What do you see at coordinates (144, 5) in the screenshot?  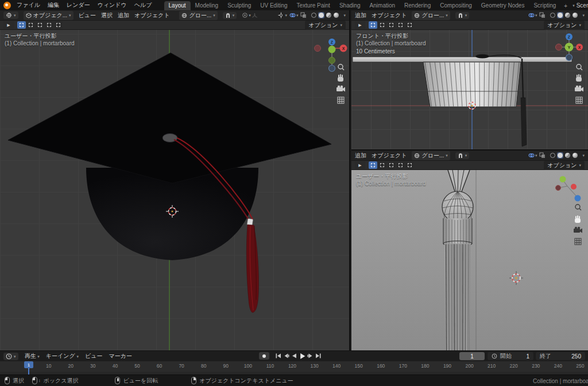 I see `menu-help: ヘルプ` at bounding box center [144, 5].